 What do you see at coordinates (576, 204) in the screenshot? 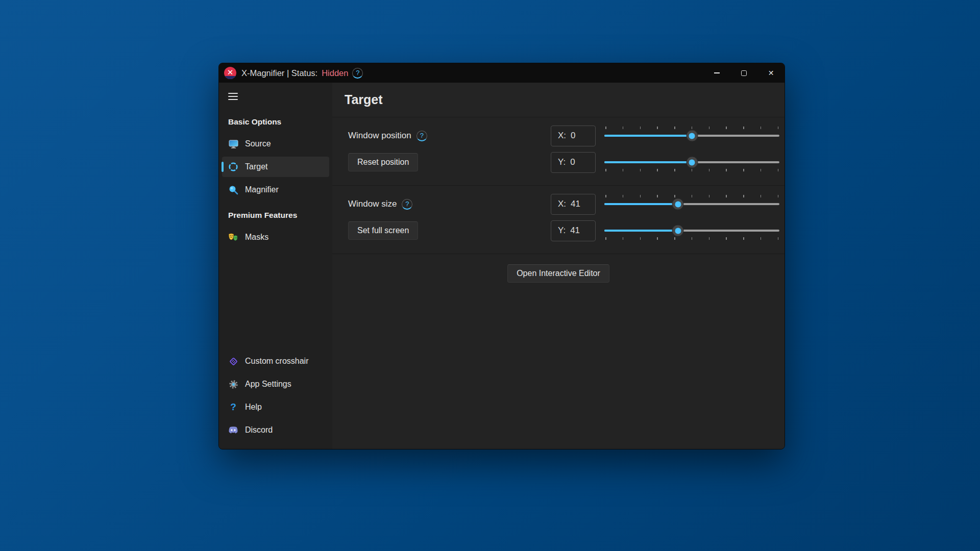
I see `size-x-value: 41` at bounding box center [576, 204].